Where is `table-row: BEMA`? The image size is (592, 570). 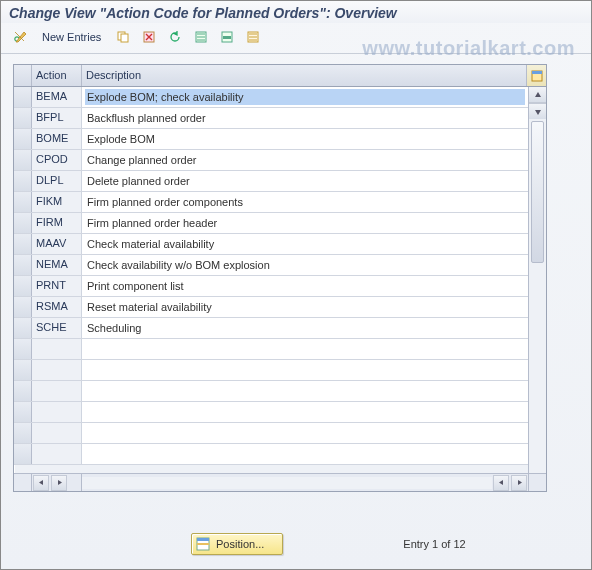
table-row: BEMA is located at coordinates (271, 98).